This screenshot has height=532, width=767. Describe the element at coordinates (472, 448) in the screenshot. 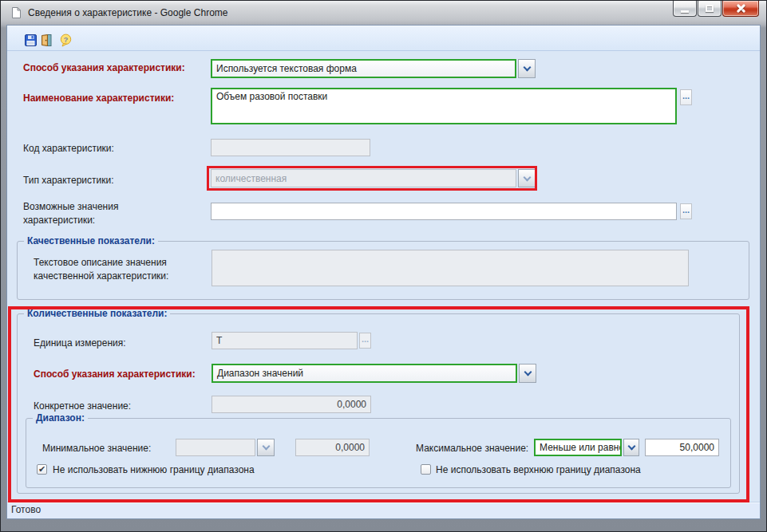

I see `max-value-label: Максимальное значение:` at that location.